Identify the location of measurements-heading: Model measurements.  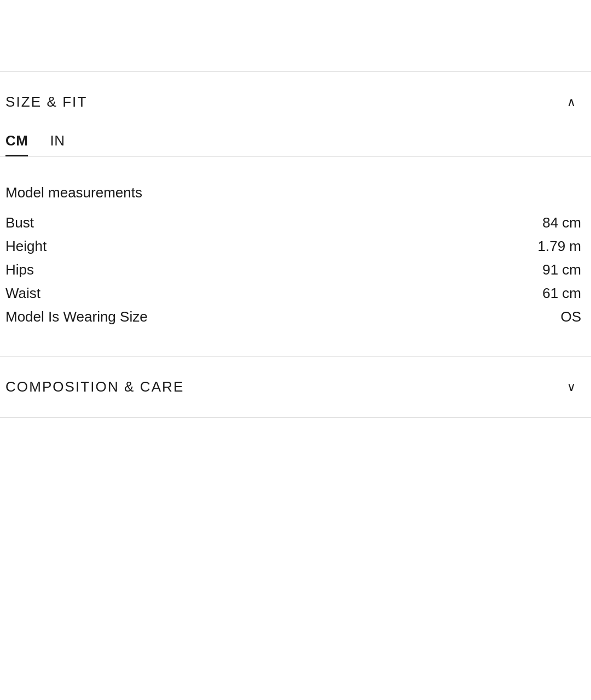
(296, 192).